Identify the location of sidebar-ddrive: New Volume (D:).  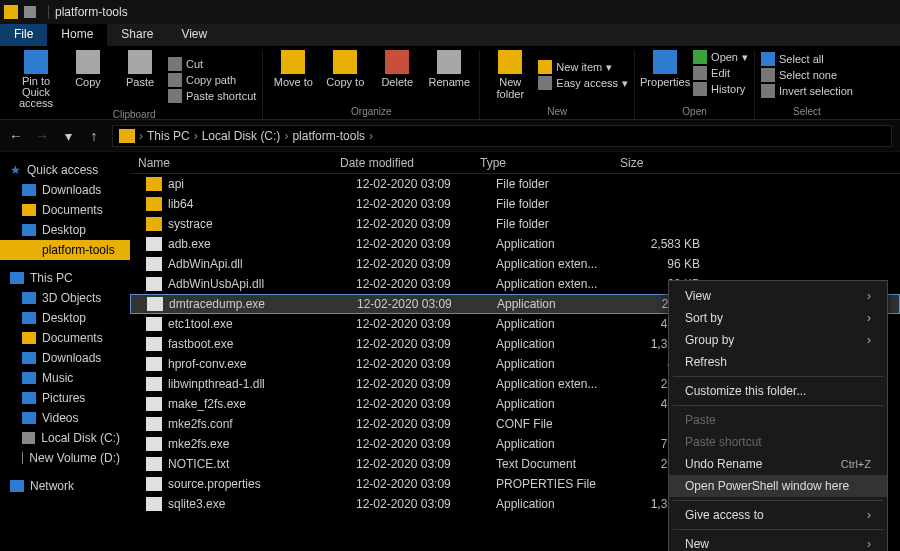
(65, 458).